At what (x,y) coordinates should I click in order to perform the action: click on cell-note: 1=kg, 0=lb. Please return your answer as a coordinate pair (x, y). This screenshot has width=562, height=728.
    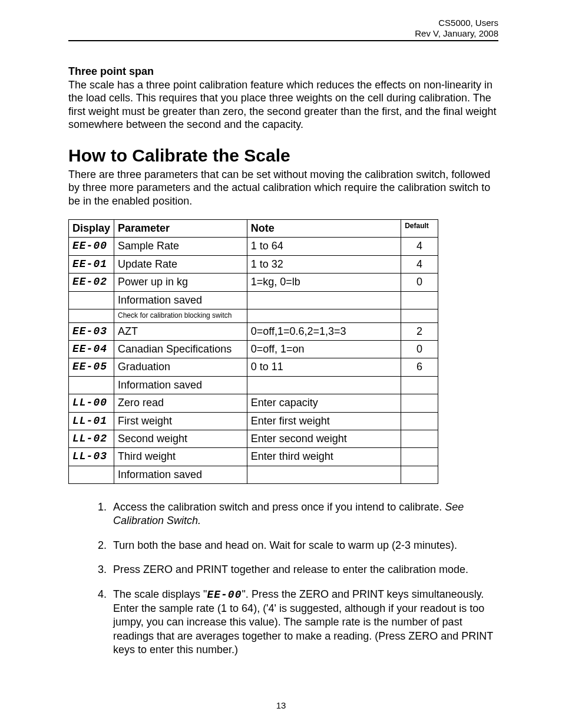
    Looking at the image, I should click on (324, 282).